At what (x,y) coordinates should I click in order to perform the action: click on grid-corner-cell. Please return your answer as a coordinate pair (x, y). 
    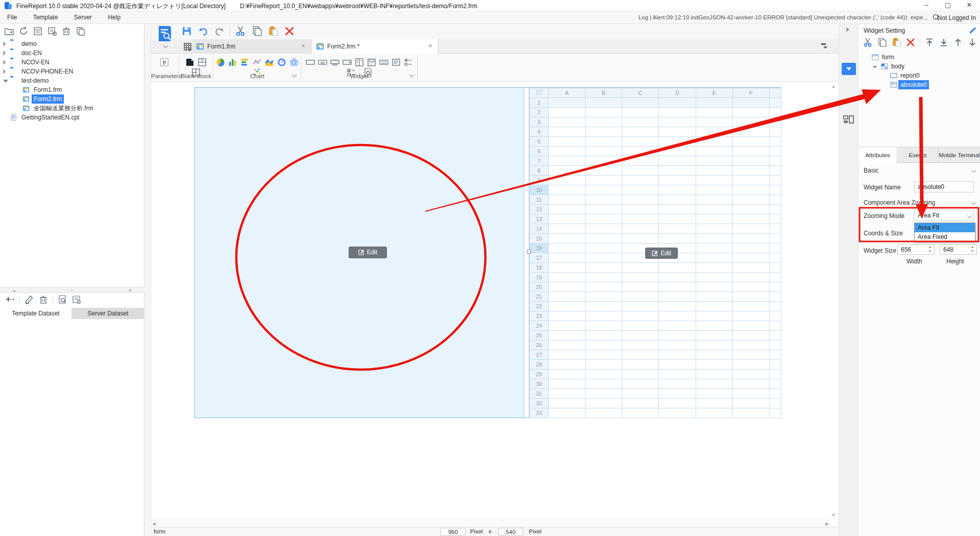
    Looking at the image, I should click on (539, 93).